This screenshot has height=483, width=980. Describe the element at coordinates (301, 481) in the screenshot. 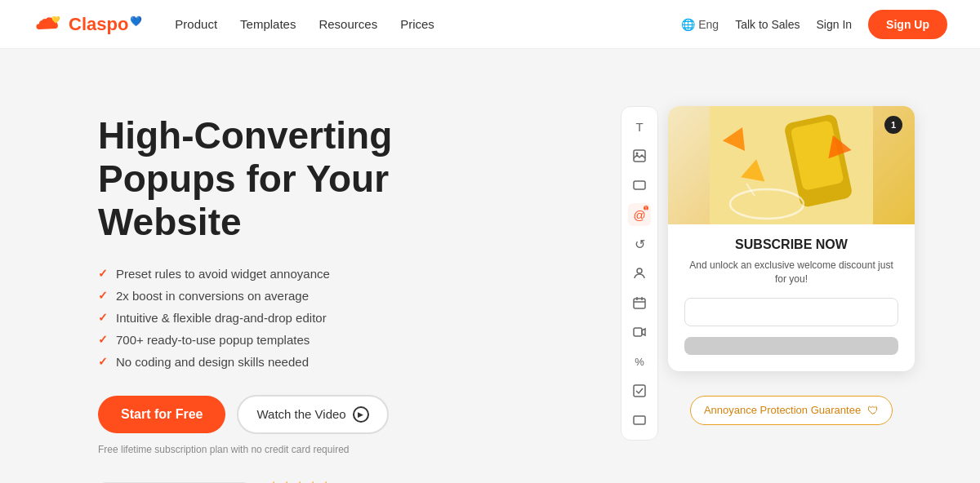

I see `g2-logos: ★★★★★ G2 ➤` at that location.